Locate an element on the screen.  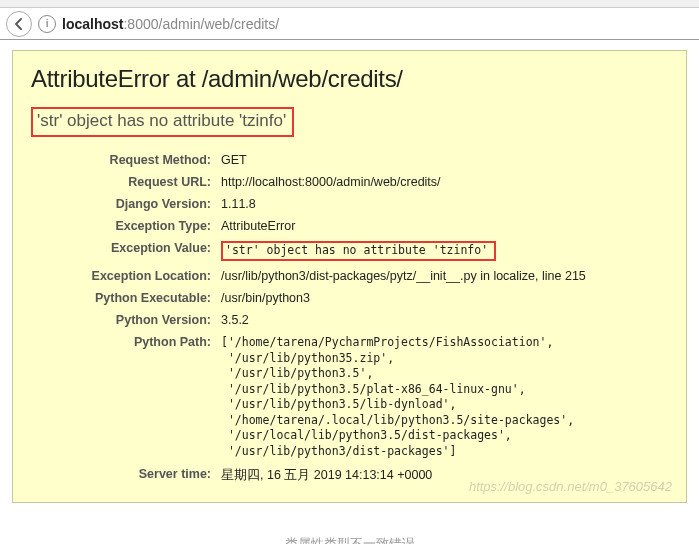
table-row: Server time: 星期四, 16 五月 2019 14:13:14 +0… is located at coordinates (350, 476).